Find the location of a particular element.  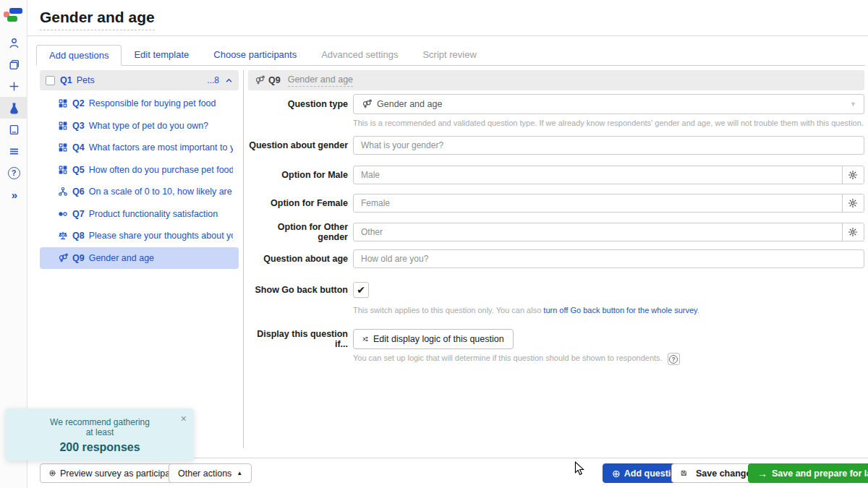

option-female-settings-button is located at coordinates (853, 203).